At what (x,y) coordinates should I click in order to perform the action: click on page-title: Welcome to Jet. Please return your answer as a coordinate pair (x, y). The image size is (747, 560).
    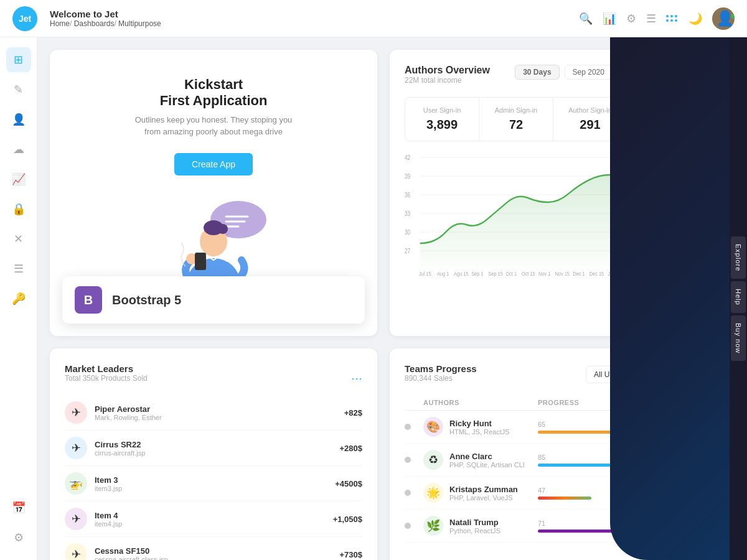
    Looking at the image, I should click on (314, 14).